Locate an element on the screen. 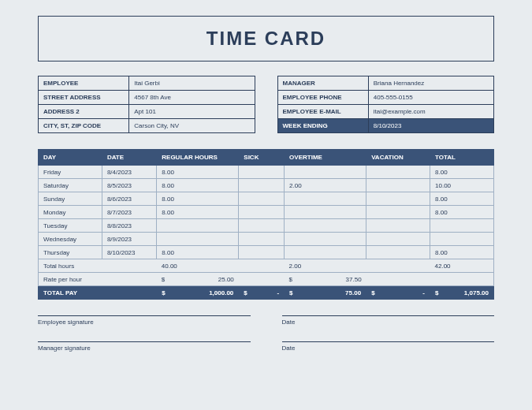  cell: $37.50 is located at coordinates (326, 279).